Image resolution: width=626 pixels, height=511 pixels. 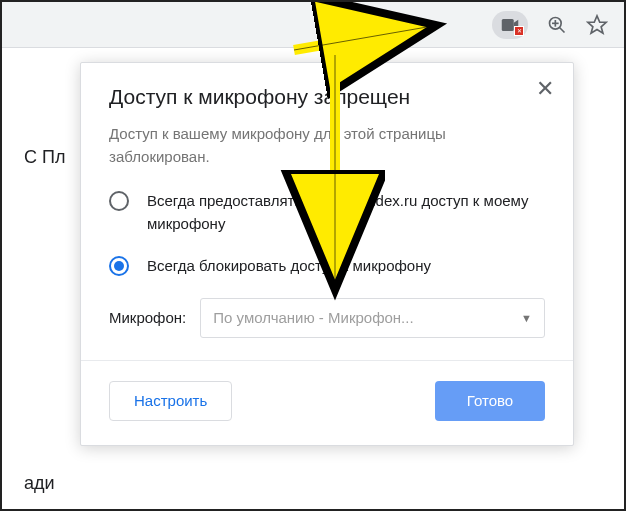 What do you see at coordinates (327, 401) in the screenshot?
I see `button-row: Настроить Готово` at bounding box center [327, 401].